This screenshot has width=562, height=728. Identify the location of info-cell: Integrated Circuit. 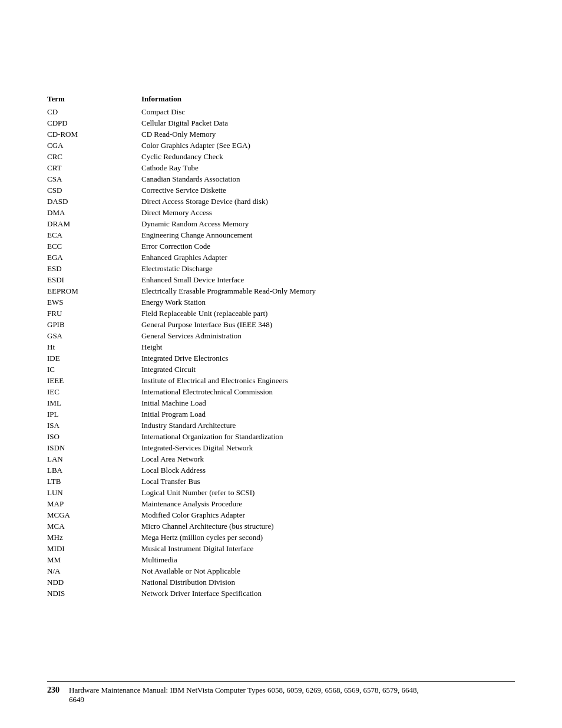
(328, 369).